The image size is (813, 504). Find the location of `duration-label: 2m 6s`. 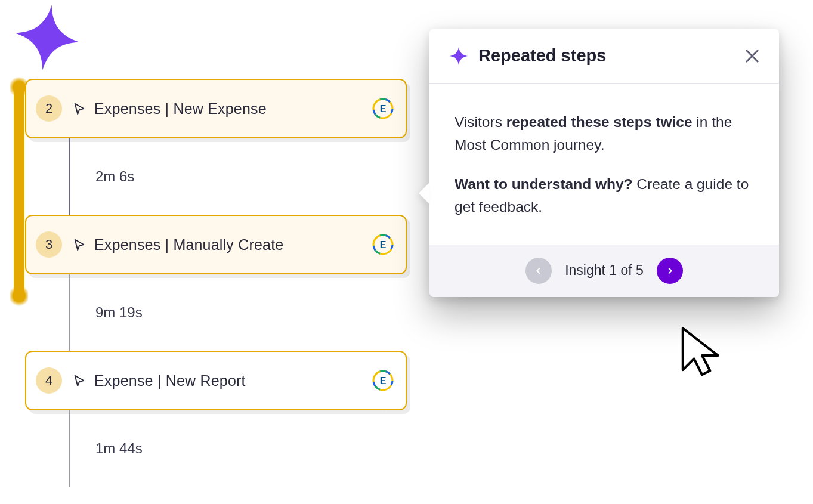

duration-label: 2m 6s is located at coordinates (115, 177).